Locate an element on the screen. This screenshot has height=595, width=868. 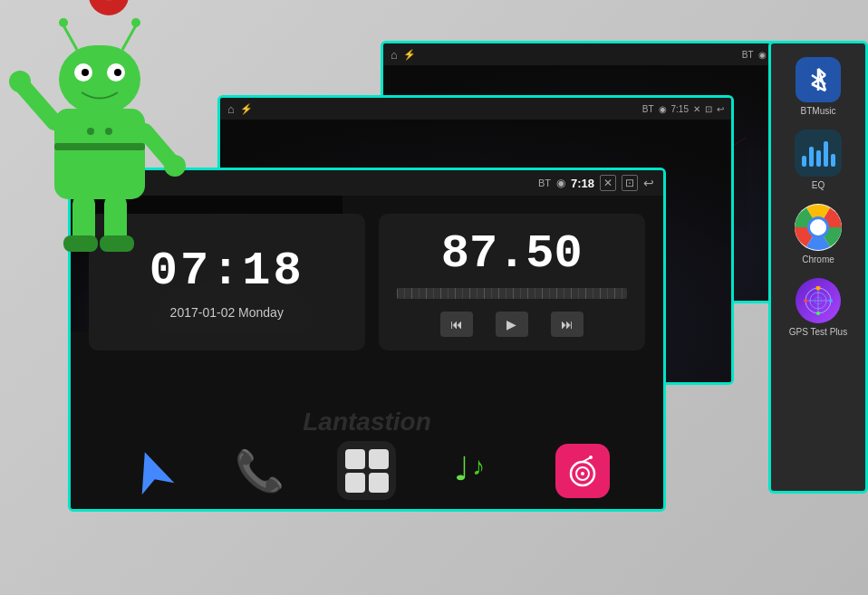
status-bar-mid: ⌂ ⚡ BT ◉ 7:15 ✕ ⊡ ↩ is located at coordinates (476, 109).